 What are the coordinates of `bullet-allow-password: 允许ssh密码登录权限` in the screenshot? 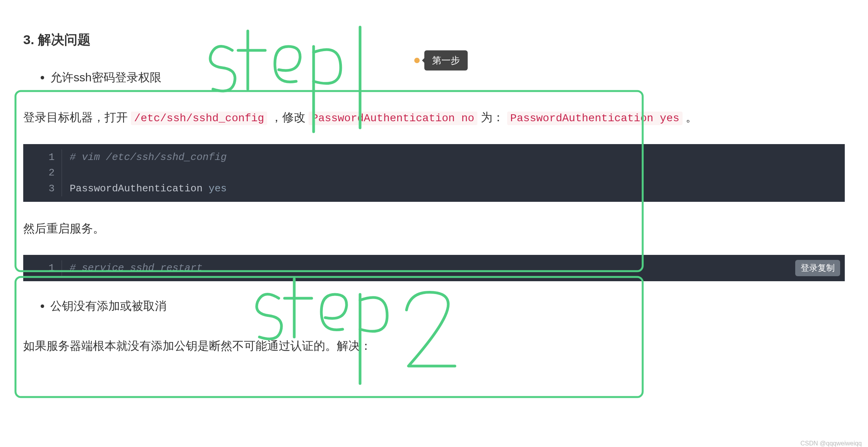 It's located at (448, 77).